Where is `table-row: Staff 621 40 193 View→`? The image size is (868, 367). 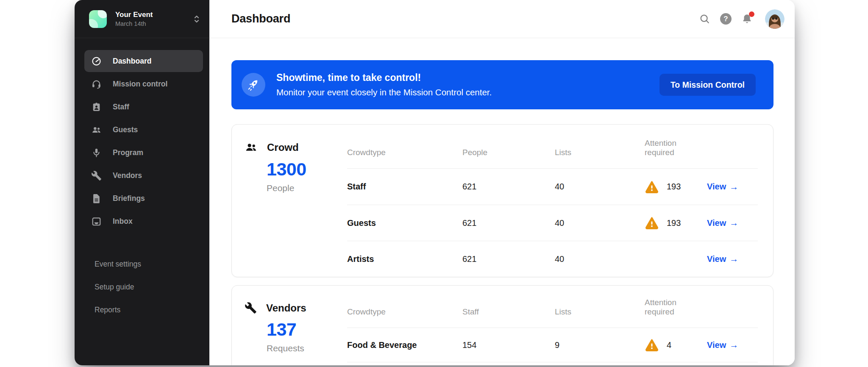
table-row: Staff 621 40 193 View→ is located at coordinates (553, 186).